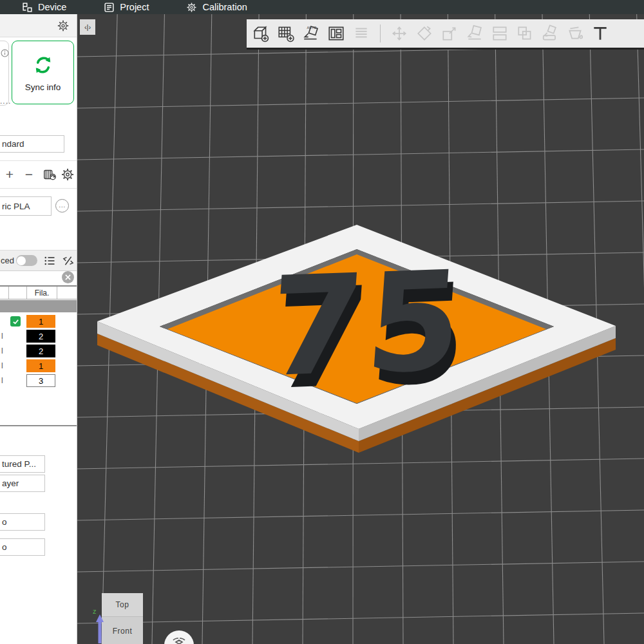 This screenshot has height=644, width=644. I want to click on table-selected-row, so click(39, 307).